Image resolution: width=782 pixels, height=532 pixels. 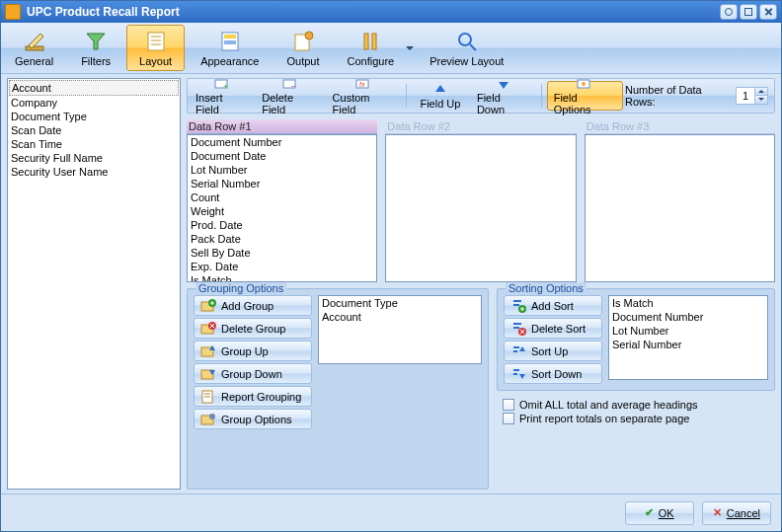 I want to click on sort-up-button: Sort Up, so click(x=553, y=351).